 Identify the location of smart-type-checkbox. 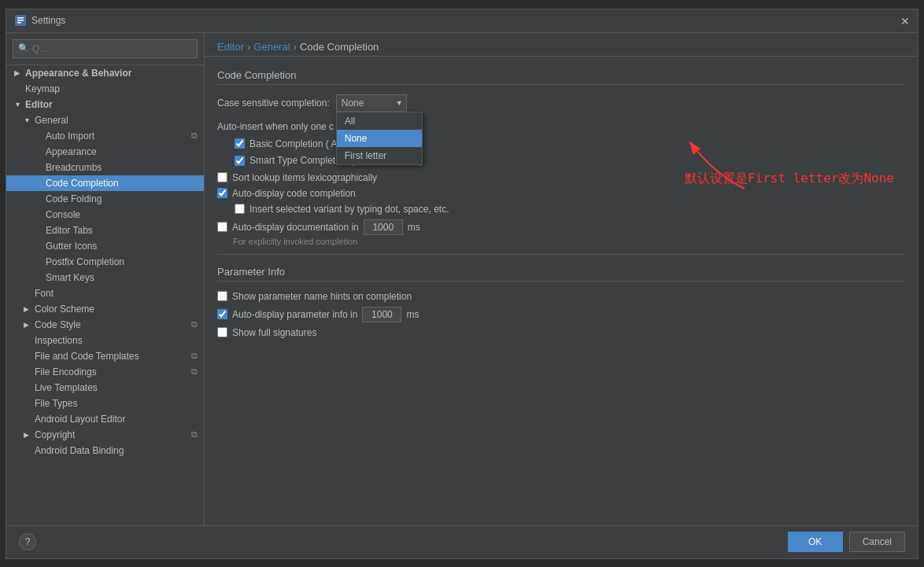
(239, 160).